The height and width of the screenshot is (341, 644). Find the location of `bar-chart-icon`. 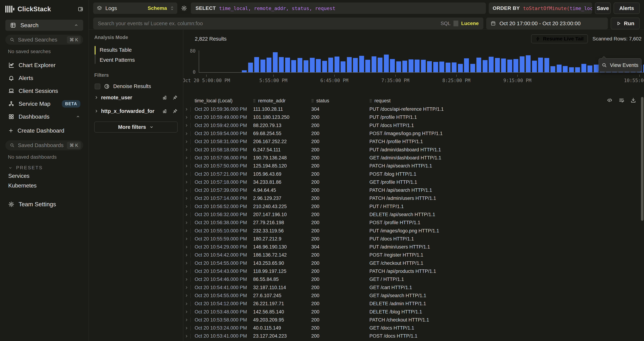

bar-chart-icon is located at coordinates (165, 98).